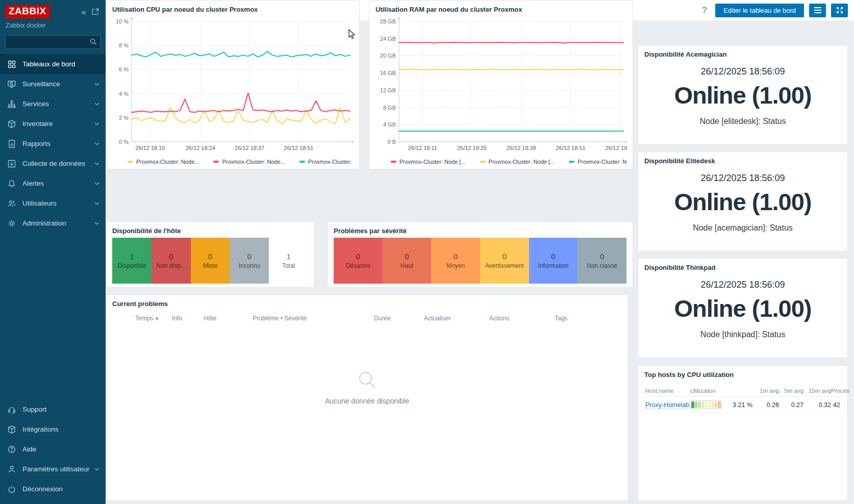 This screenshot has width=854, height=504. What do you see at coordinates (743, 121) in the screenshot?
I see `status-item-name: Node [elitedesk]: Status` at bounding box center [743, 121].